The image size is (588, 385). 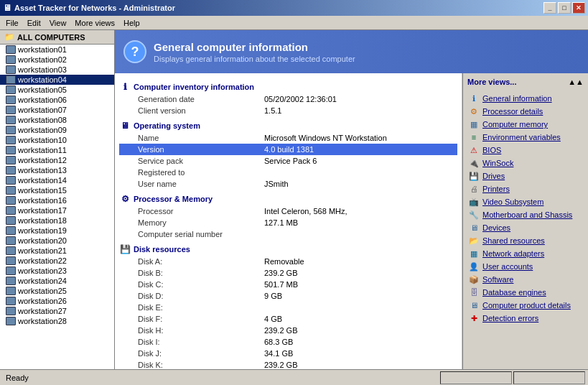 What do you see at coordinates (360, 330) in the screenshot?
I see `data-value: 239.2 GB` at bounding box center [360, 330].